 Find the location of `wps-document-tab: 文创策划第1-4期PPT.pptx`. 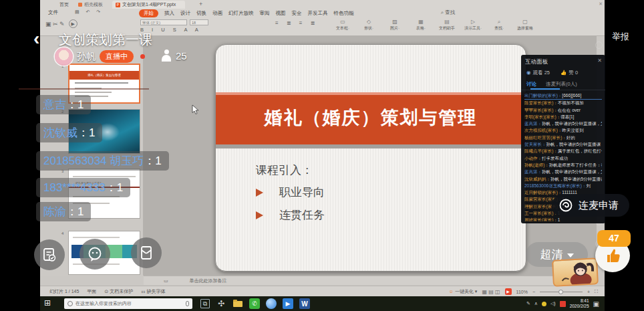

wps-document-tab: 文创策划第1-4期PPT.pptx is located at coordinates (148, 5).